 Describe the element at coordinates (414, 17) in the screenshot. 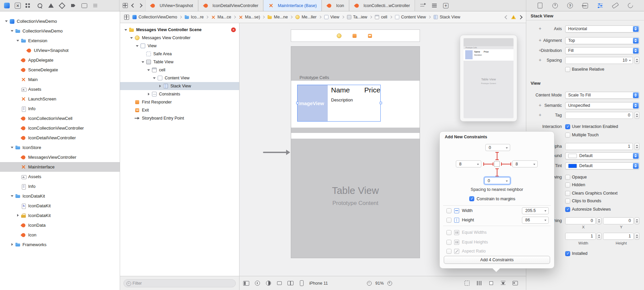

I see `breadcrumb-item: Content View` at that location.